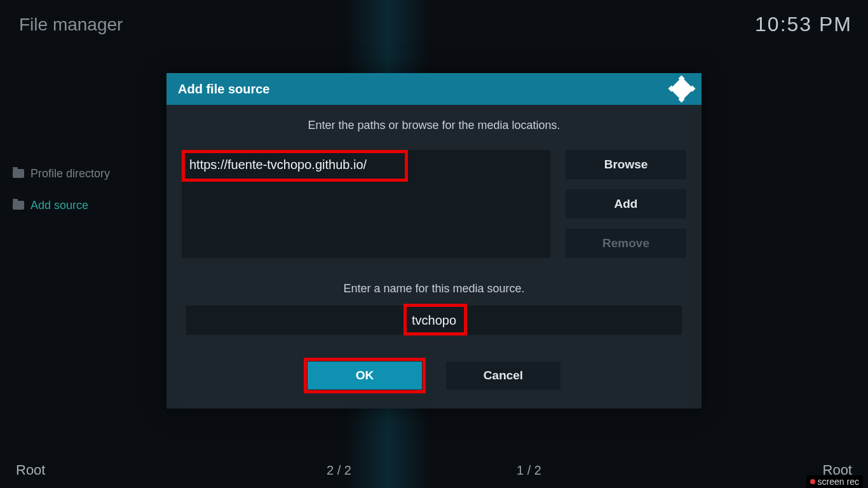 This screenshot has width=868, height=488. What do you see at coordinates (434, 470) in the screenshot?
I see `bottom-bar: Root 2 / 2 1 / 2 Root` at bounding box center [434, 470].